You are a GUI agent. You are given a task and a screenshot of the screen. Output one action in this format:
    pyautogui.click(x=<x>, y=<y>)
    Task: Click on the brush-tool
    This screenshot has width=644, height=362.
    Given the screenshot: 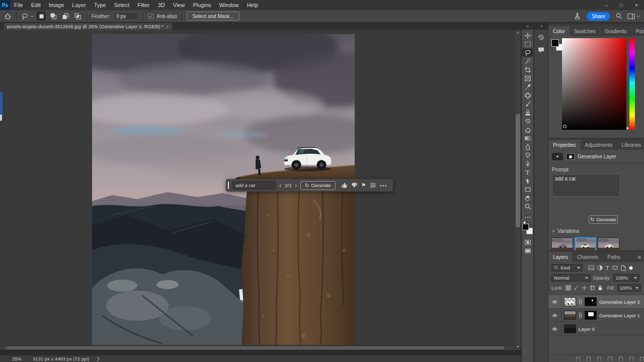 What is the action you would take?
    pyautogui.click(x=527, y=104)
    